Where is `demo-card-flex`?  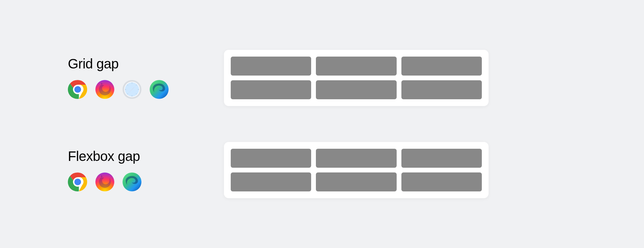
demo-card-flex is located at coordinates (356, 170).